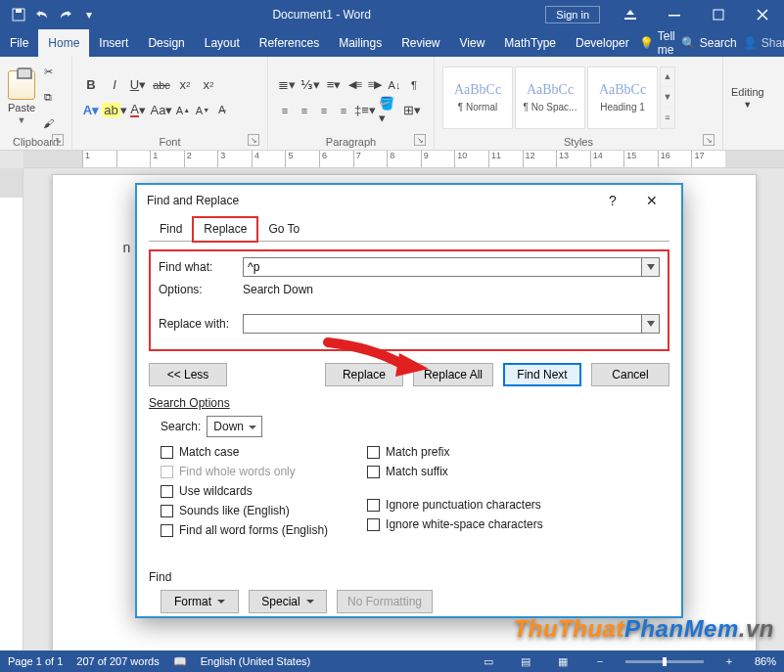 The width and height of the screenshot is (784, 672). Describe the element at coordinates (66, 15) in the screenshot. I see `redo-icon` at that location.